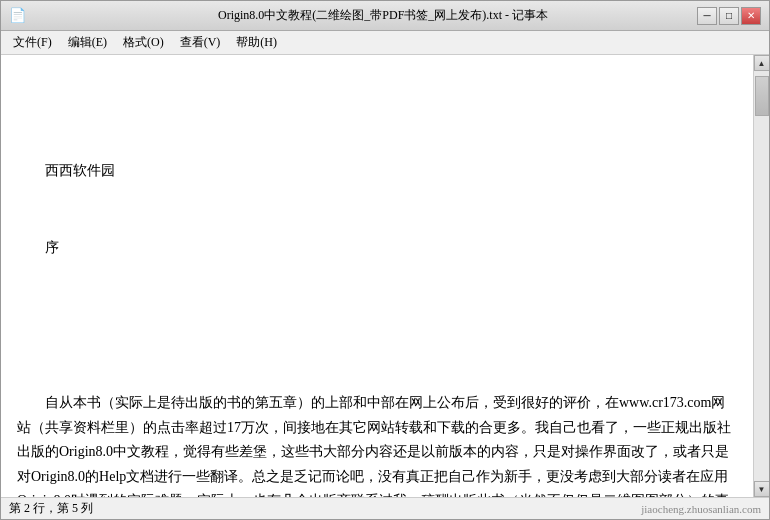  I want to click on menu-edit: 编辑(E), so click(88, 43).